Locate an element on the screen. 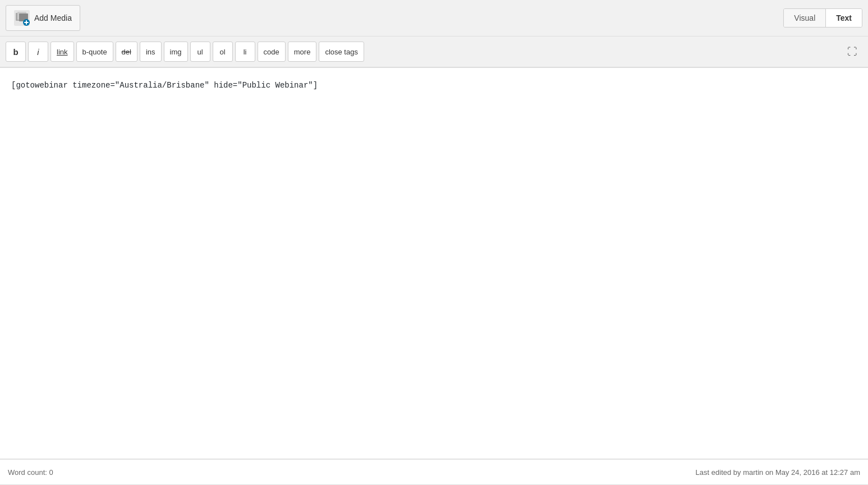  fullscreen-icon: ⛶ is located at coordinates (852, 52).